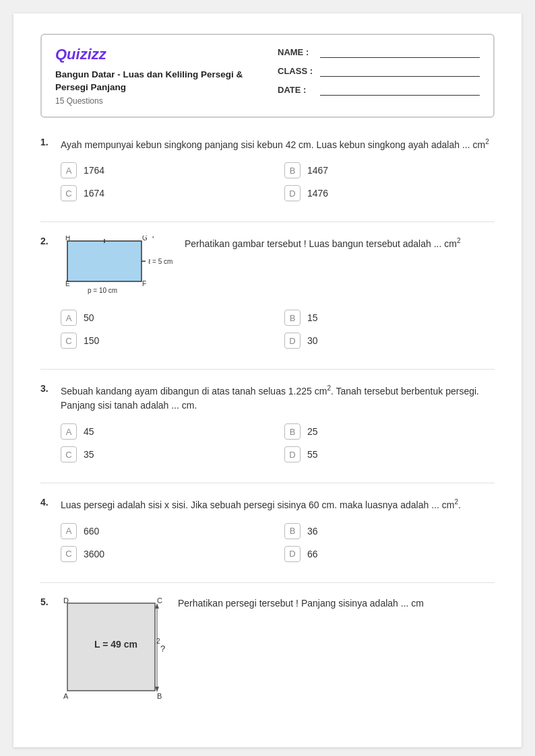  Describe the element at coordinates (166, 432) in the screenshot. I see `q3-option-a: A 45` at that location.